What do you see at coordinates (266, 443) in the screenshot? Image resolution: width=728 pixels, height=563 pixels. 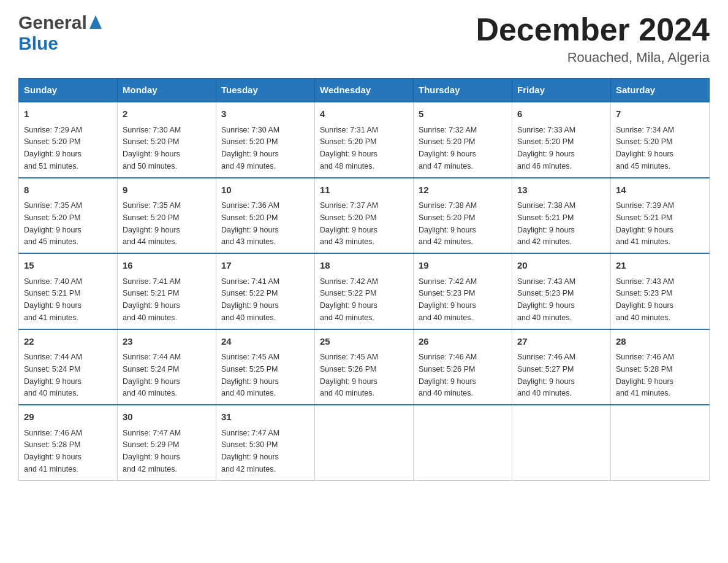 I see `calendar-cell: 31Sunrise: 7:47 AMSunset: 5:30 PMDayligh…` at bounding box center [266, 443].